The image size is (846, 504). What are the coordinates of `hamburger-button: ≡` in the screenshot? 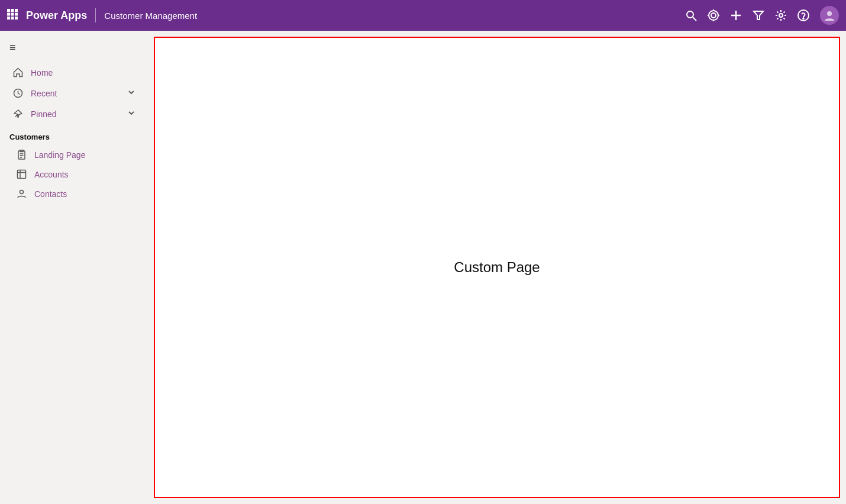 It's located at (74, 47).